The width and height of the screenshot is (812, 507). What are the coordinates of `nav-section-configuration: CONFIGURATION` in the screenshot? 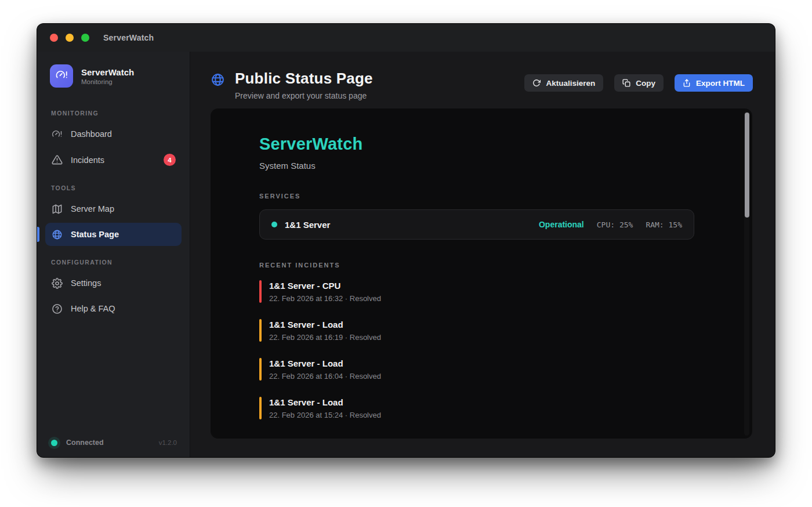 It's located at (114, 260).